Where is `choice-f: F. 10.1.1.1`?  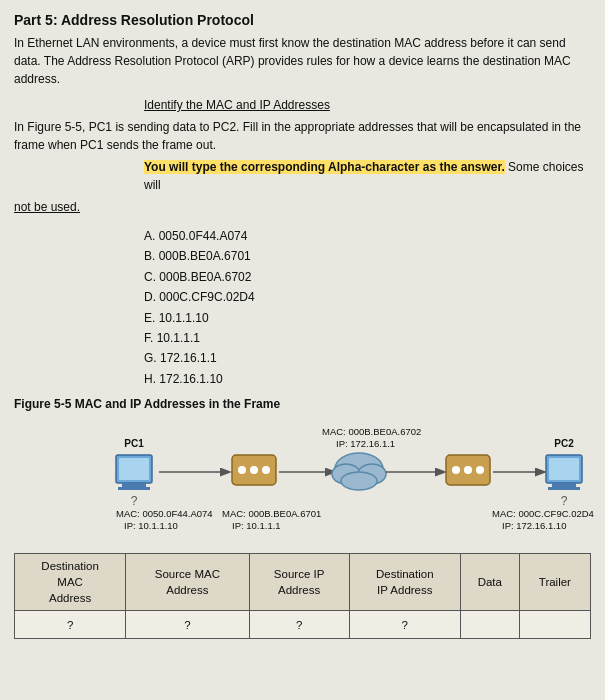 choice-f: F. 10.1.1.1 is located at coordinates (368, 338).